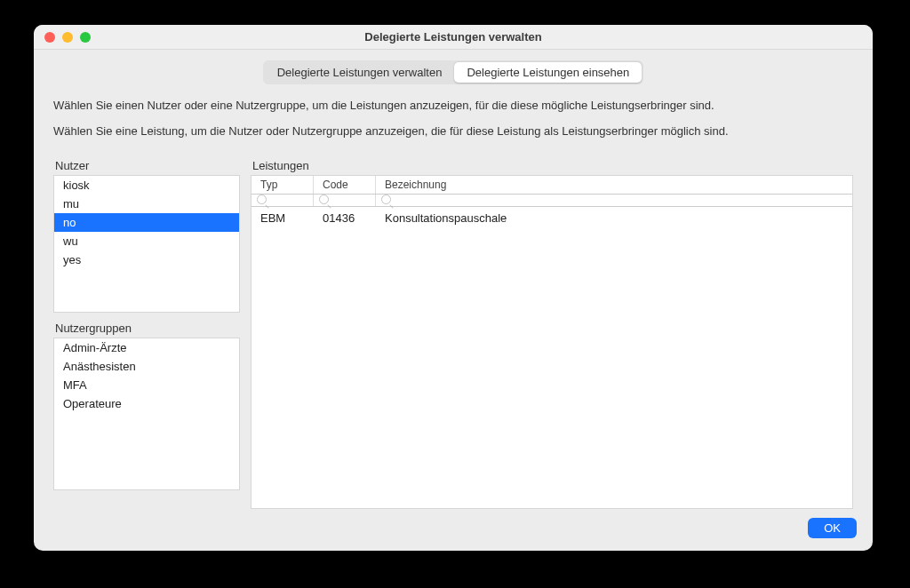 The height and width of the screenshot is (588, 910). Describe the element at coordinates (147, 222) in the screenshot. I see `user-row: no` at that location.